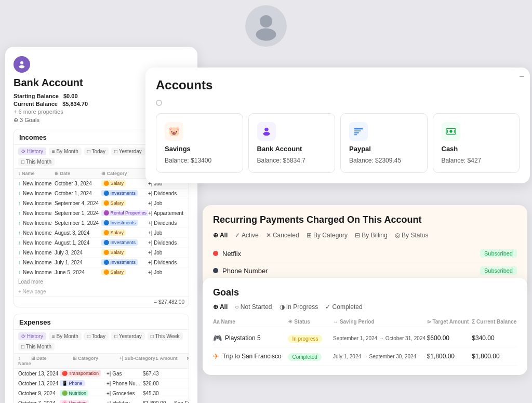  Describe the element at coordinates (101, 223) in the screenshot. I see `table-row: ↑ New Income September 1, 2024 🔵 Investm…` at that location.